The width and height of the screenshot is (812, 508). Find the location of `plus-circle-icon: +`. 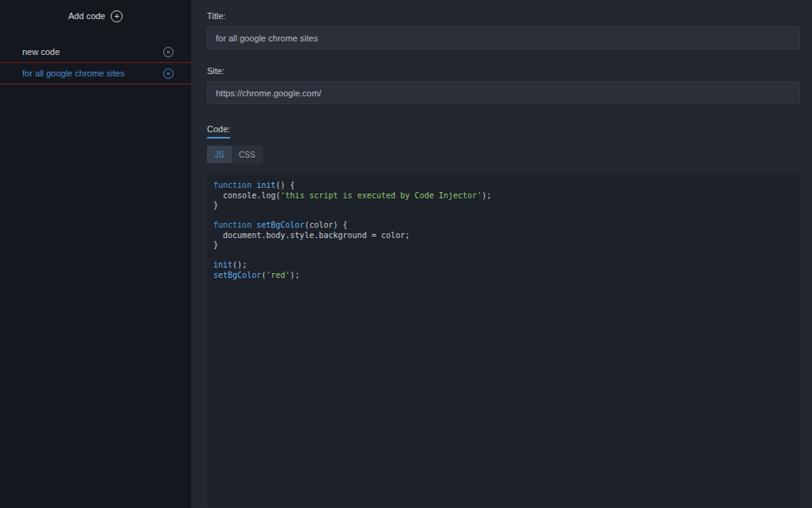

plus-circle-icon: + is located at coordinates (116, 16).